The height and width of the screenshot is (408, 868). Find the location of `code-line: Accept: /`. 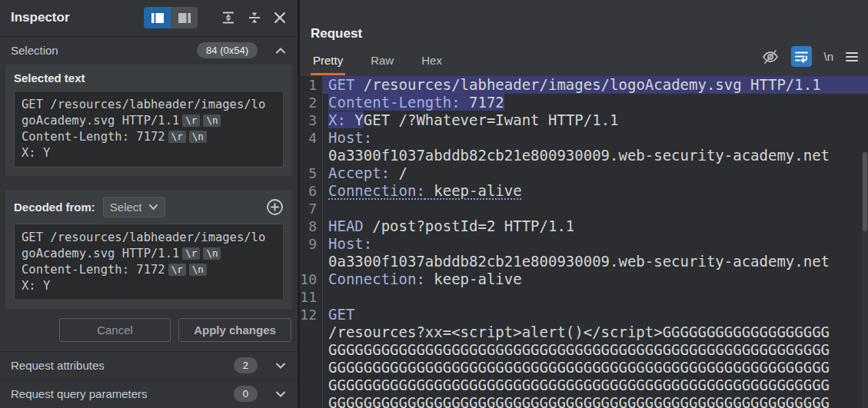

code-line: Accept: / is located at coordinates (595, 174).